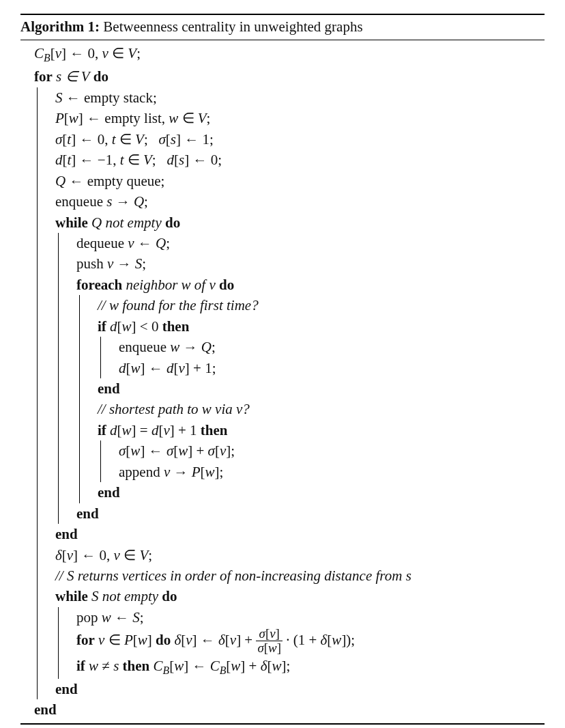 The image size is (565, 728). I want to click on algorithm-title-row: Algorithm 1: Betweenness centrality in u…, so click(282, 27).